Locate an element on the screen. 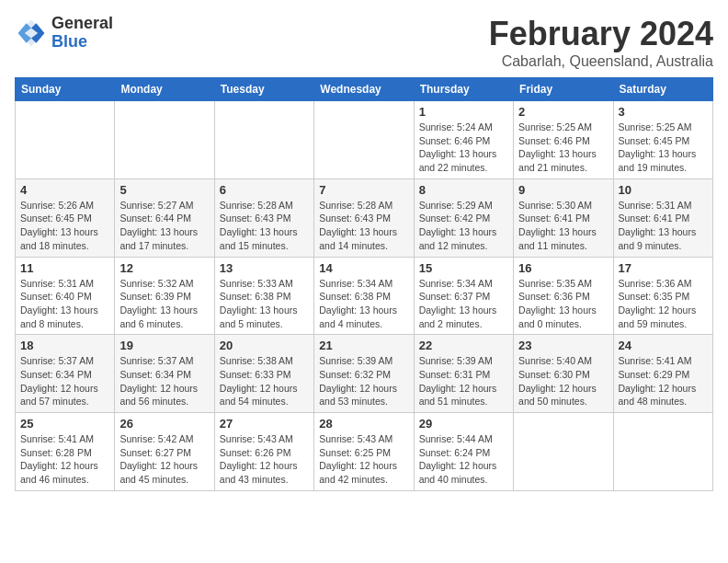  day-number: 16 is located at coordinates (563, 269).